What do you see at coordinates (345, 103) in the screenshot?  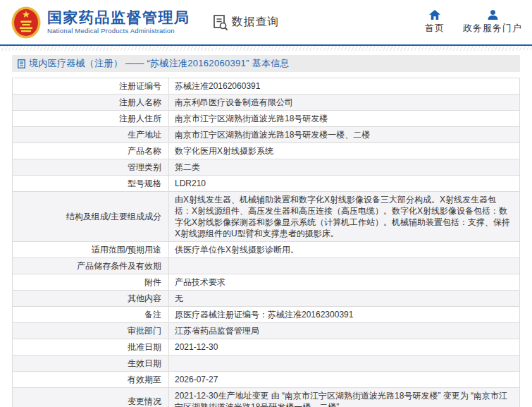 I see `row-value: 南京利昂医疗设备制造有限公司` at bounding box center [345, 103].